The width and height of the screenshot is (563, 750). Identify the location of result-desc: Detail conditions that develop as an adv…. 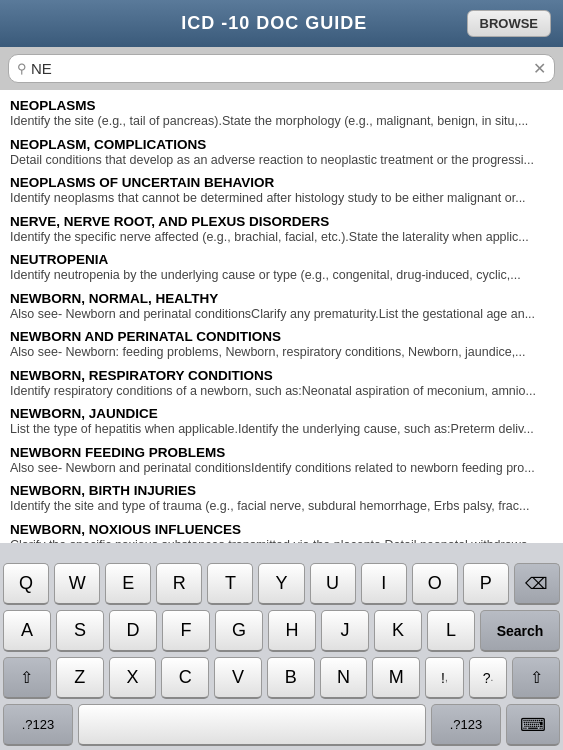
(282, 161).